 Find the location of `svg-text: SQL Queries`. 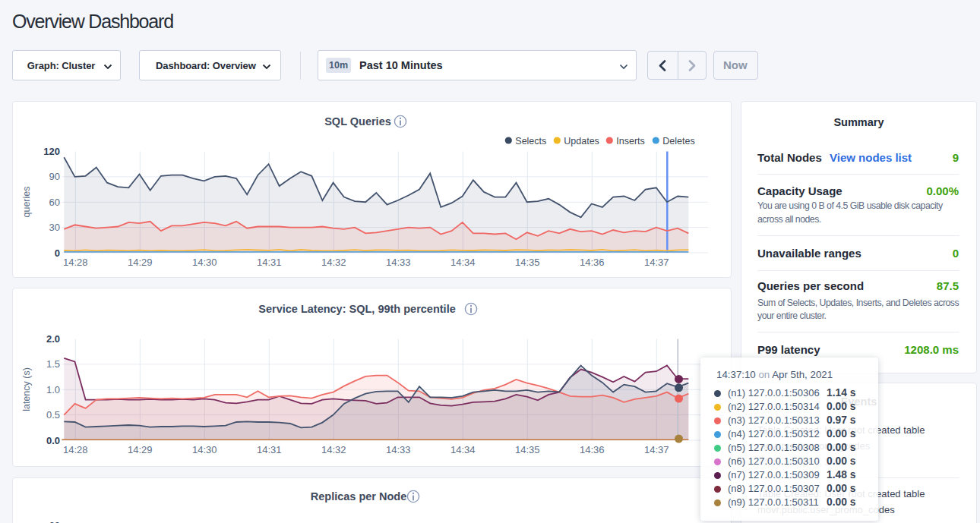

svg-text: SQL Queries is located at coordinates (358, 121).